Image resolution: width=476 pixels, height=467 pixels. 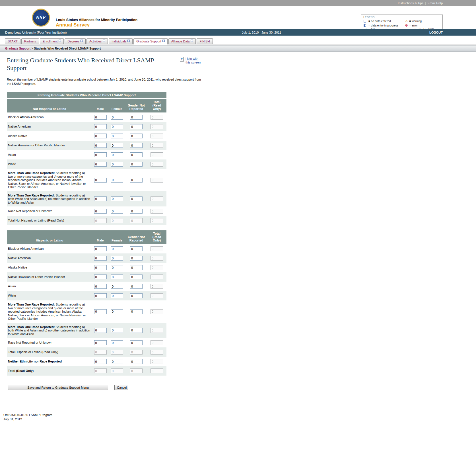 What do you see at coordinates (86, 211) in the screenshot?
I see `table-row: Race Not Reported or Unknown` at bounding box center [86, 211].